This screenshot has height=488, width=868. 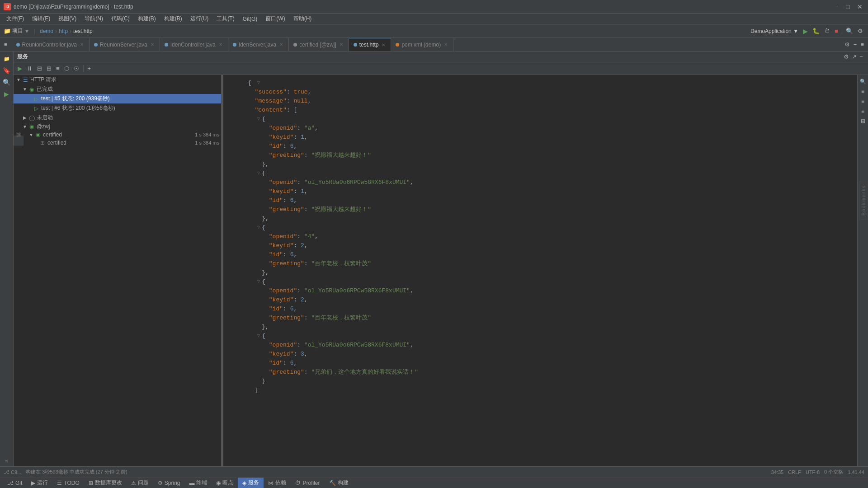 I want to click on fold-23: ▽, so click(x=259, y=282).